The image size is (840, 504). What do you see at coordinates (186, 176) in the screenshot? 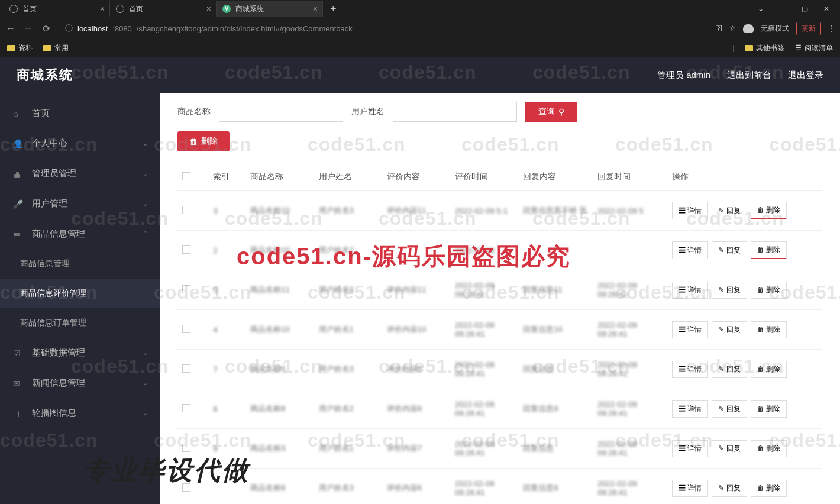
I see `select-all-checkbox` at bounding box center [186, 176].